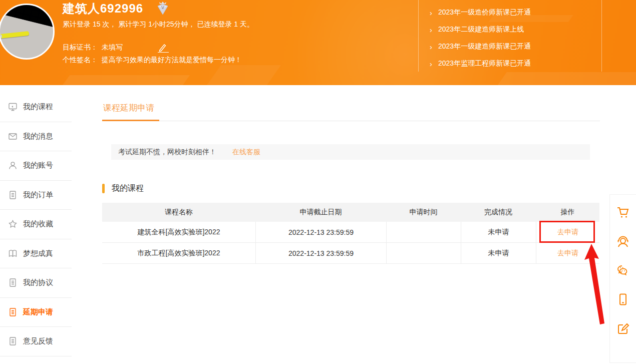  Describe the element at coordinates (246, 152) in the screenshot. I see `online-service-link: 在线客服` at that location.